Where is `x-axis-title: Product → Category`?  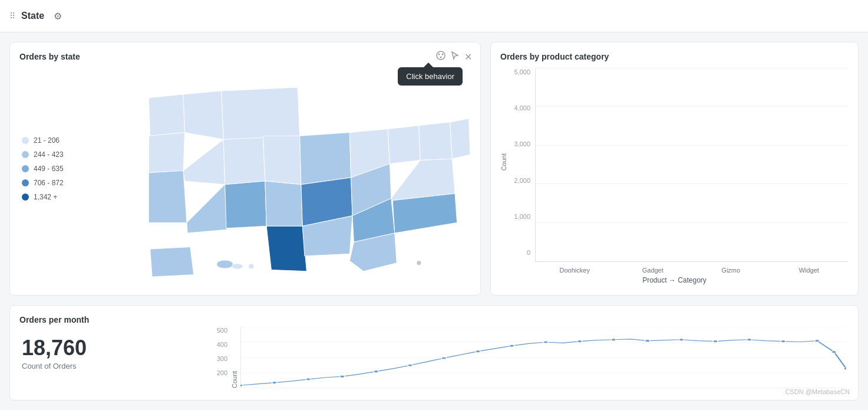 x-axis-title: Product → Category is located at coordinates (674, 280).